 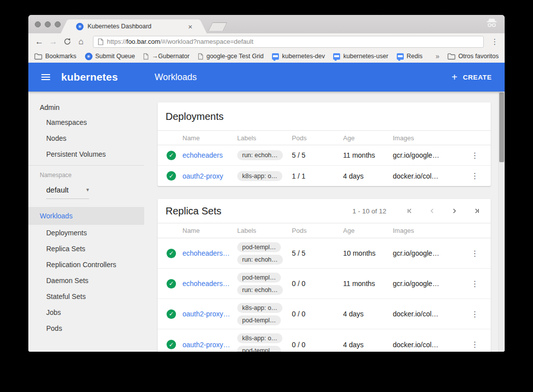 What do you see at coordinates (87, 216) in the screenshot?
I see `sidebar-item-workloads: Workloads` at bounding box center [87, 216].